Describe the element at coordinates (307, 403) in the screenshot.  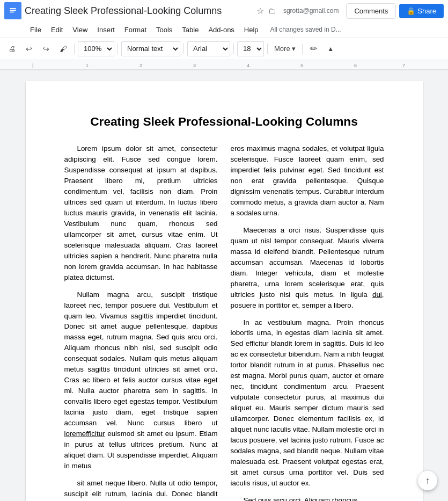
I see `paragraph-5: In ac vestibulum magna. Proin rhoncus lo…` at that location.